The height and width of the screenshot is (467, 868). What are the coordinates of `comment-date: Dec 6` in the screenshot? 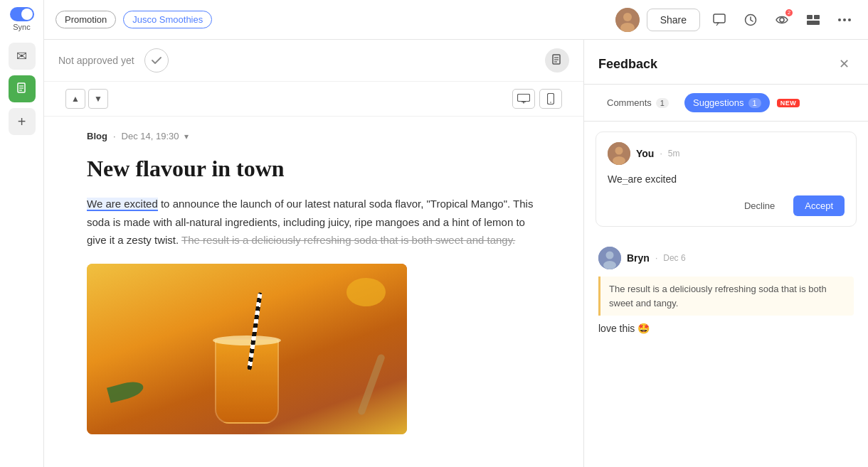 It's located at (674, 258).